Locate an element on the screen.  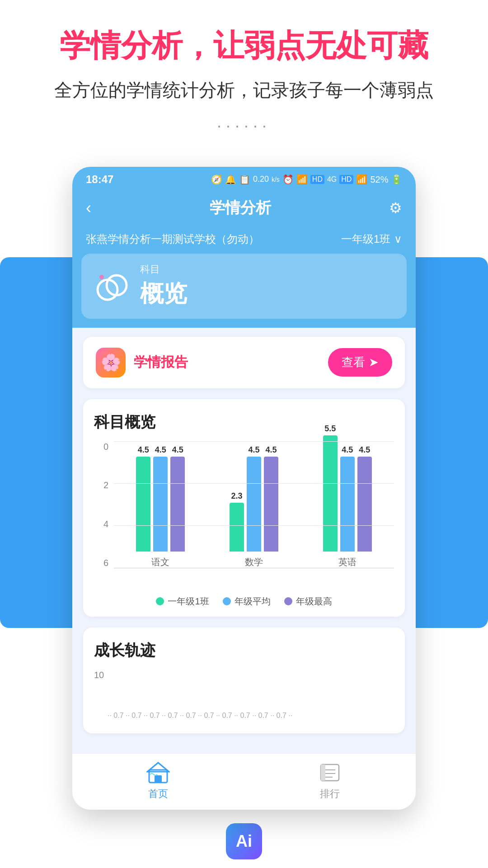
legend-top: 年级最高 is located at coordinates (308, 601).